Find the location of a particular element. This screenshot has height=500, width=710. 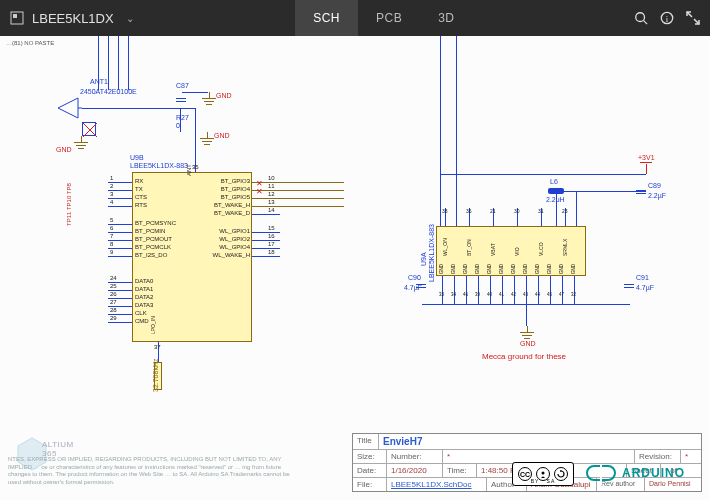

c89-value: 2.2µF is located at coordinates (657, 196).